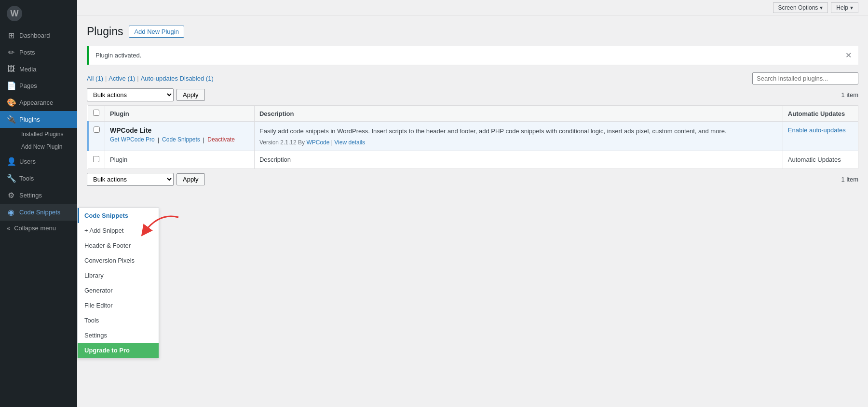  What do you see at coordinates (11, 120) in the screenshot?
I see `plugins-icon: 🔌` at bounding box center [11, 120].